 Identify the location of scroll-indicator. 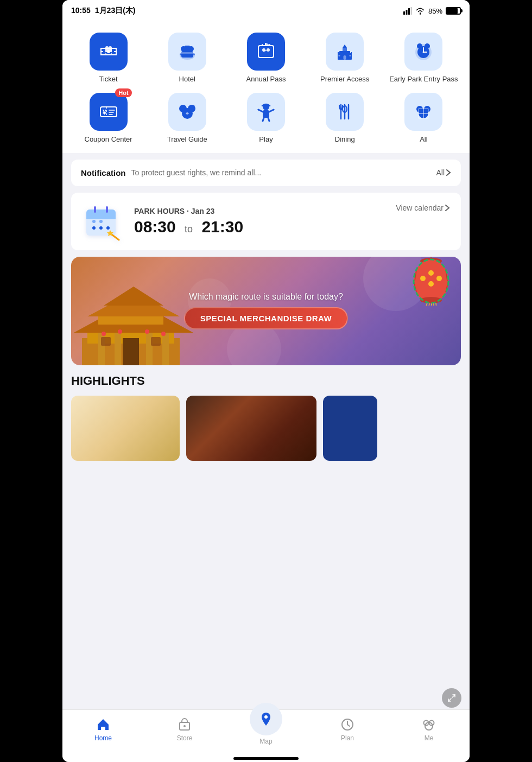
(452, 698).